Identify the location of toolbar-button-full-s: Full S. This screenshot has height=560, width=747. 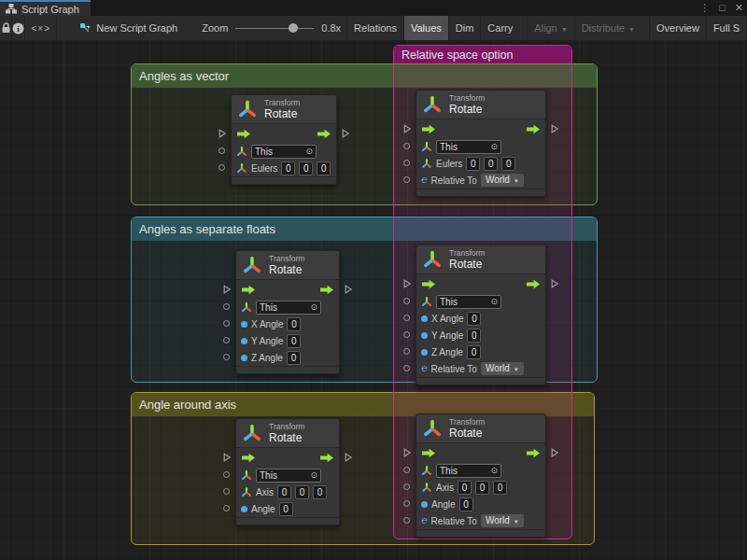
(726, 28).